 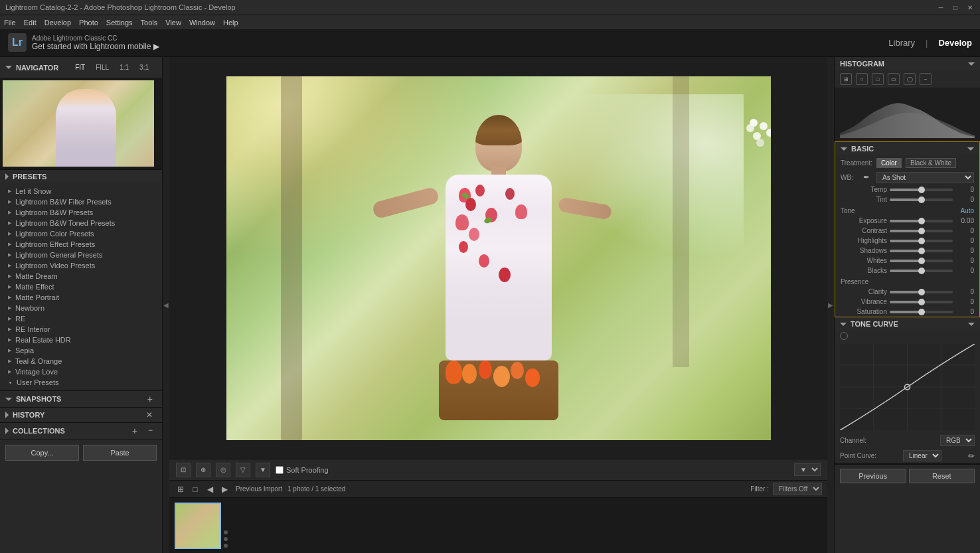 What do you see at coordinates (922, 221) in the screenshot?
I see `exposure-slider-thumb` at bounding box center [922, 221].